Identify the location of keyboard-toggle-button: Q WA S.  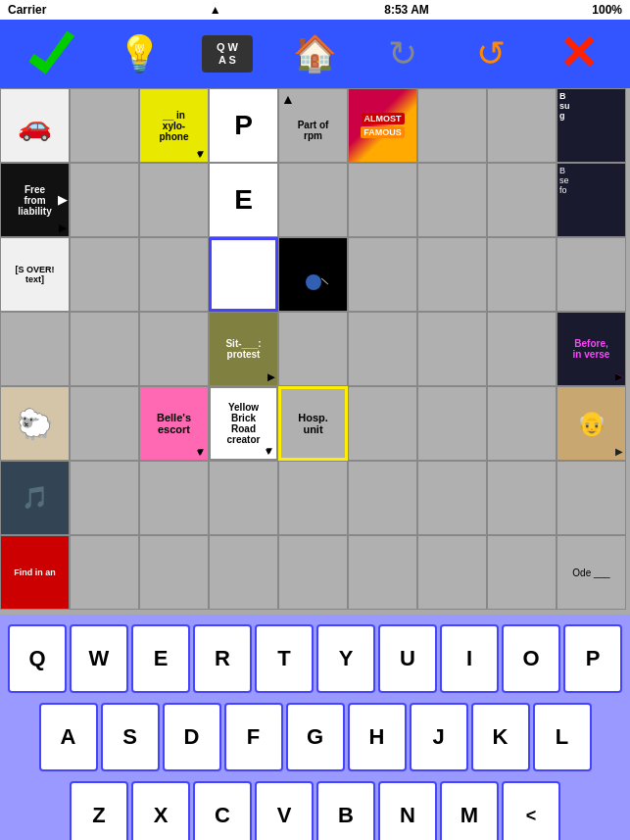
(227, 54).